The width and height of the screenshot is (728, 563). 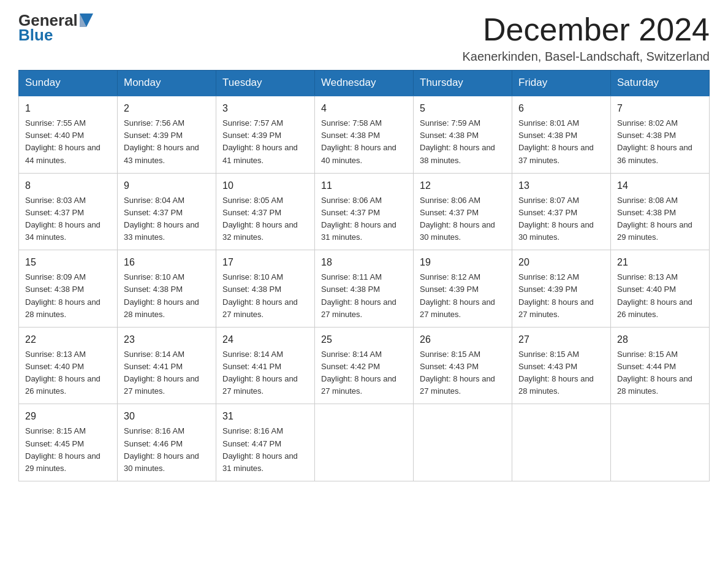 I want to click on calendar-cell: 8Sunrise: 8:03 AMSunset: 4:37 PMDaylight…, so click(x=69, y=212).